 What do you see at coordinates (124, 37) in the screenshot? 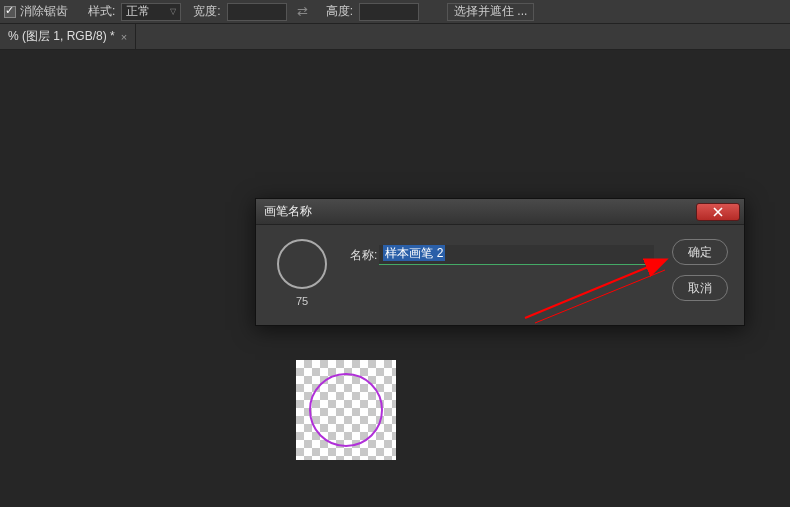
I see `close-icon: ×` at bounding box center [124, 37].